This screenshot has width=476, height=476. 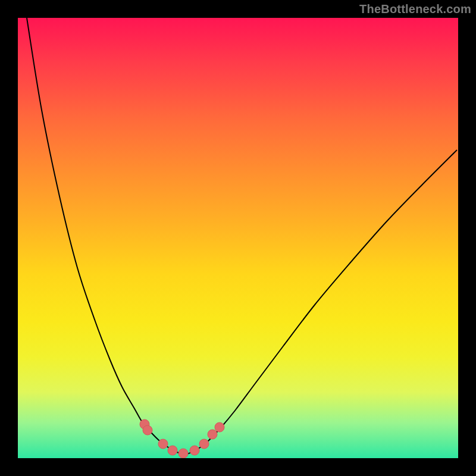 I want to click on watermark-text: TheBottleneck.com, so click(x=415, y=10).